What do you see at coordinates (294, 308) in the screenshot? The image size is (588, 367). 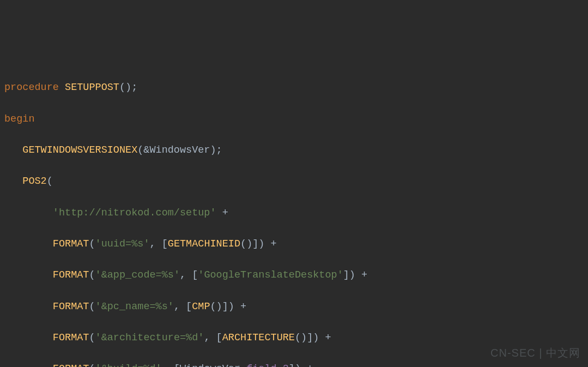 I see `code-line: FORMAT('&pc_name=%s', [CMP()]) +` at bounding box center [294, 308].